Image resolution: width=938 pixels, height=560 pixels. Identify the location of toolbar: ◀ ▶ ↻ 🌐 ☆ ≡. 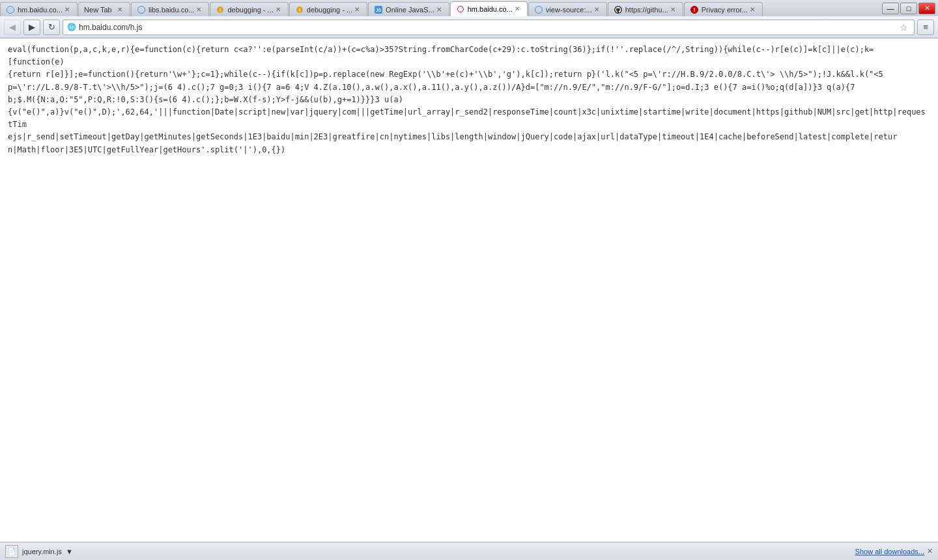
(469, 27).